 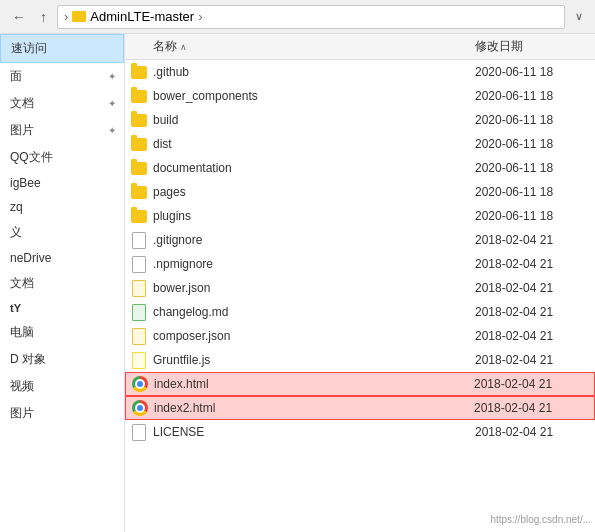 I want to click on sidebar-item-label: 电脑, so click(x=22, y=332).